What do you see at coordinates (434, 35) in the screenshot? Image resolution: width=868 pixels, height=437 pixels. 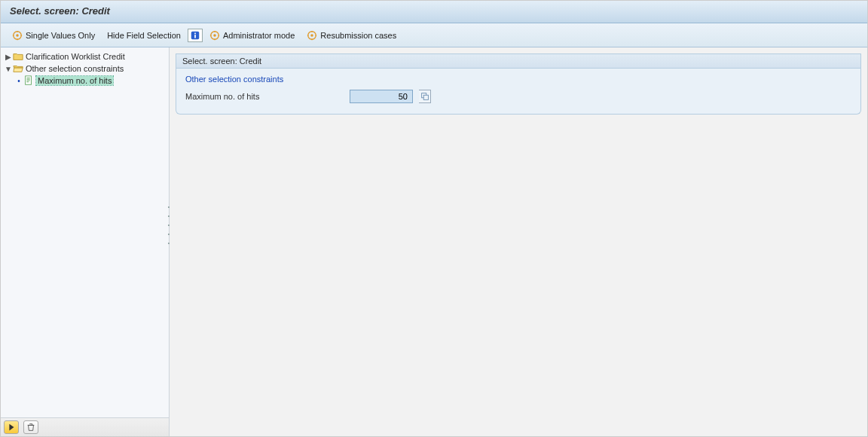 I see `toolbar: Single Values Only Hide Field Selection …` at bounding box center [434, 35].